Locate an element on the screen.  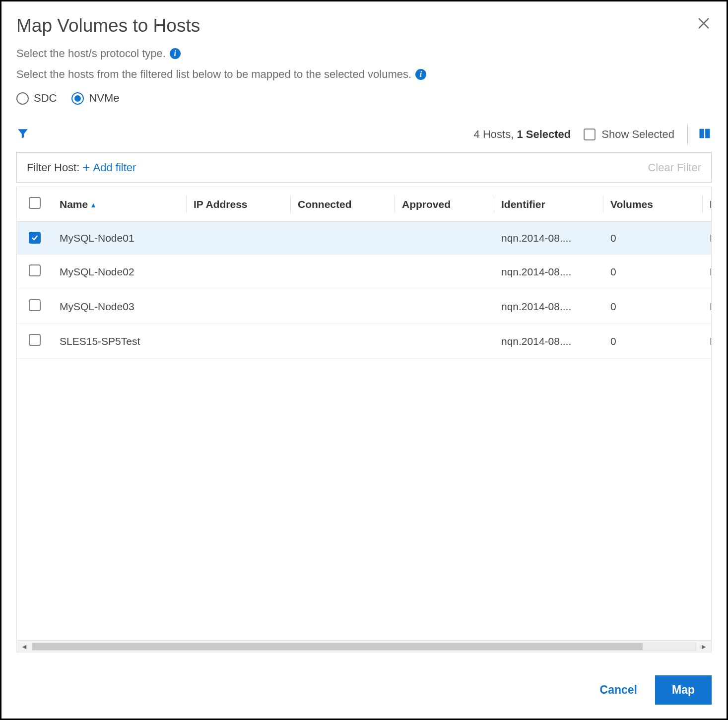
column-header-approved: Approved is located at coordinates (445, 204).